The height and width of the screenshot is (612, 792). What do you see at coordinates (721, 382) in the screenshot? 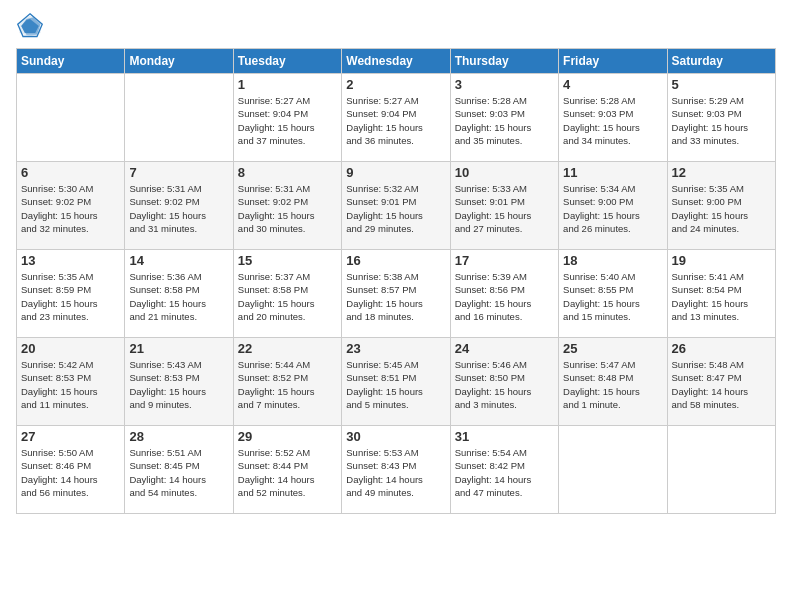
I see `calendar-cell: 26Sunrise: 5:48 AMSunset: 8:47 PMDayligh…` at bounding box center [721, 382].